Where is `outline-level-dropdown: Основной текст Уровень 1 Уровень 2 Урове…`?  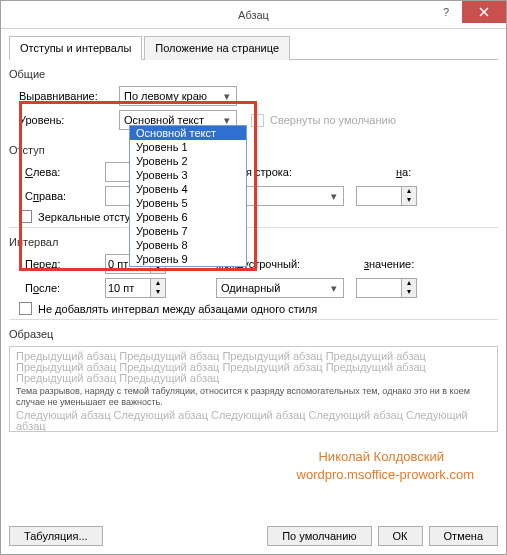 outline-level-dropdown: Основной текст Уровень 1 Уровень 2 Урове… is located at coordinates (188, 196).